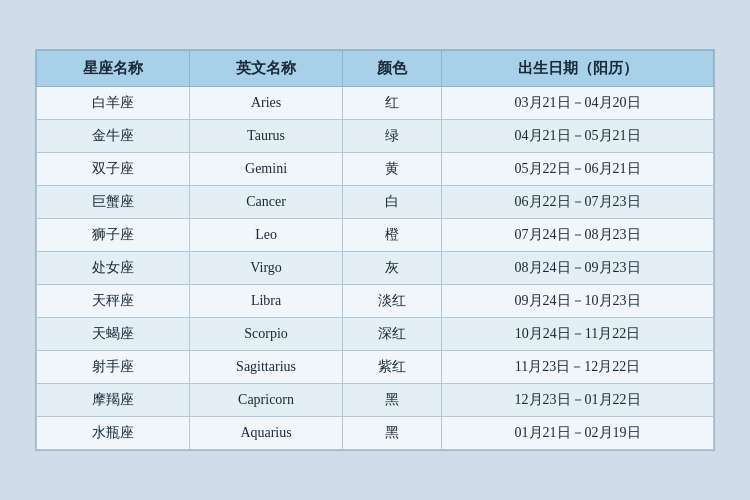 The height and width of the screenshot is (500, 750). Describe the element at coordinates (266, 334) in the screenshot. I see `table-cell: Scorpio` at that location.